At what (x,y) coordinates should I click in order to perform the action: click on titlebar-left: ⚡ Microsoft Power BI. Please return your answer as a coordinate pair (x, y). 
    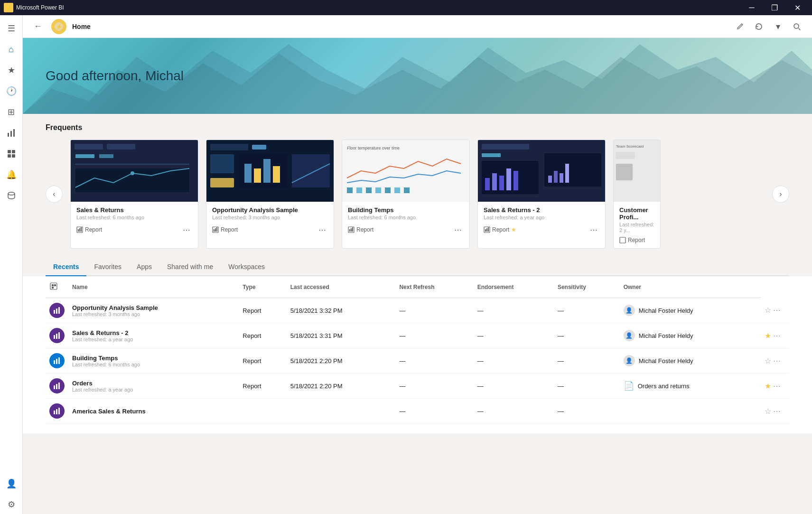
    Looking at the image, I should click on (34, 8).